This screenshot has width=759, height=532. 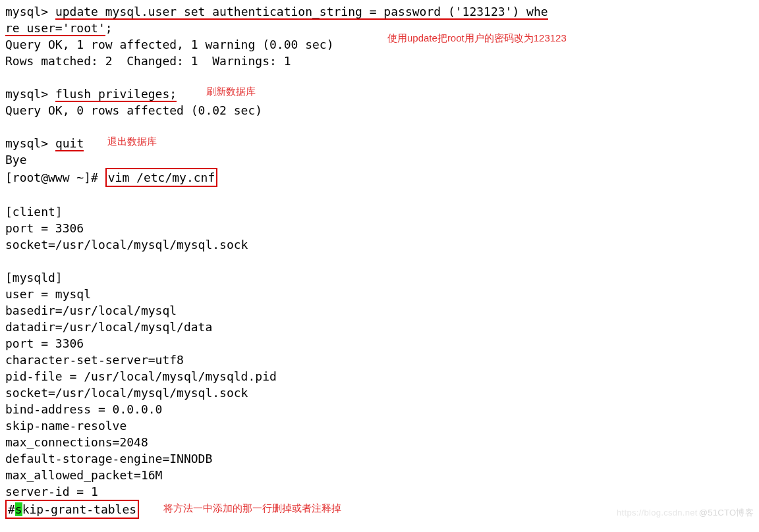 I want to click on watermark-brand: @51CTO博客, so click(x=726, y=512).